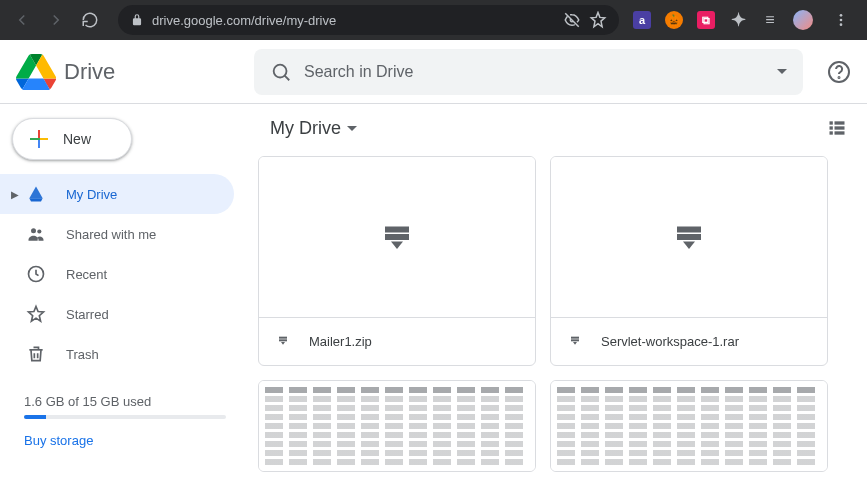 Image resolution: width=867 pixels, height=504 pixels. I want to click on search-options-caret-icon, so click(782, 72).